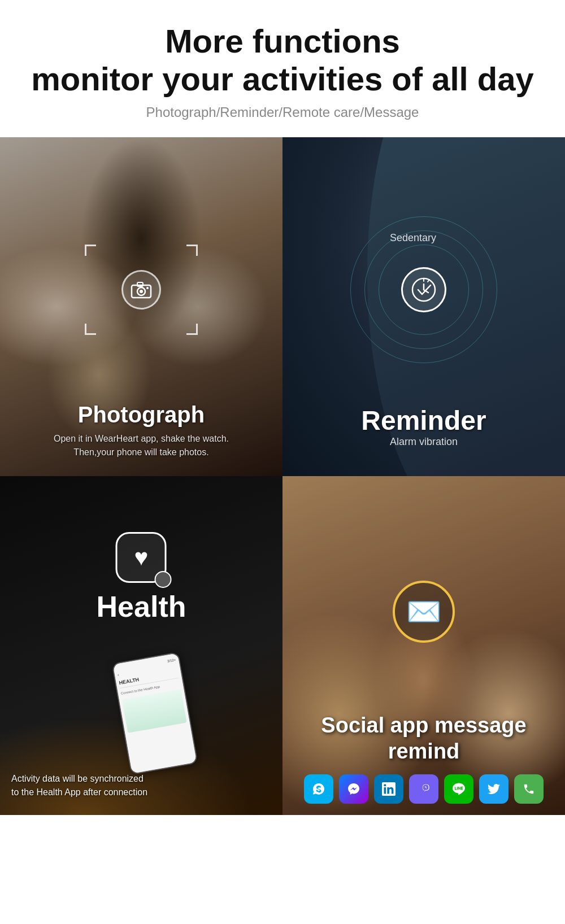  Describe the element at coordinates (424, 612) in the screenshot. I see `envelope-icon: ✉️` at that location.